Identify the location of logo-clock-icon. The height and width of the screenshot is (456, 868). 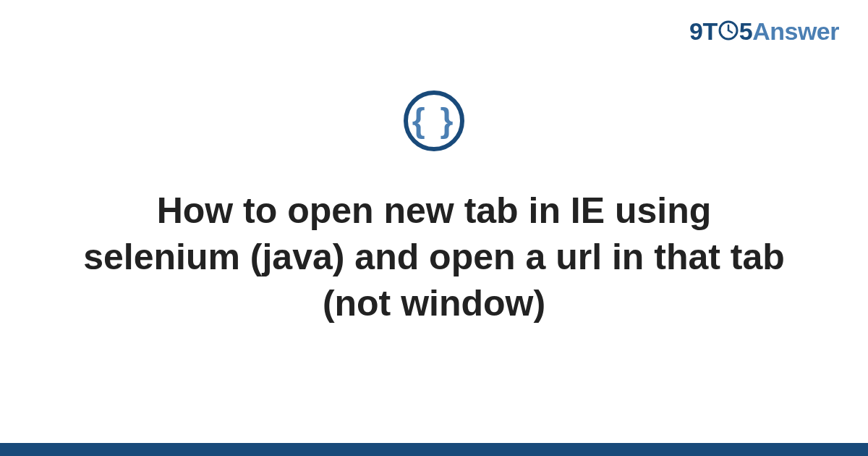
(728, 32).